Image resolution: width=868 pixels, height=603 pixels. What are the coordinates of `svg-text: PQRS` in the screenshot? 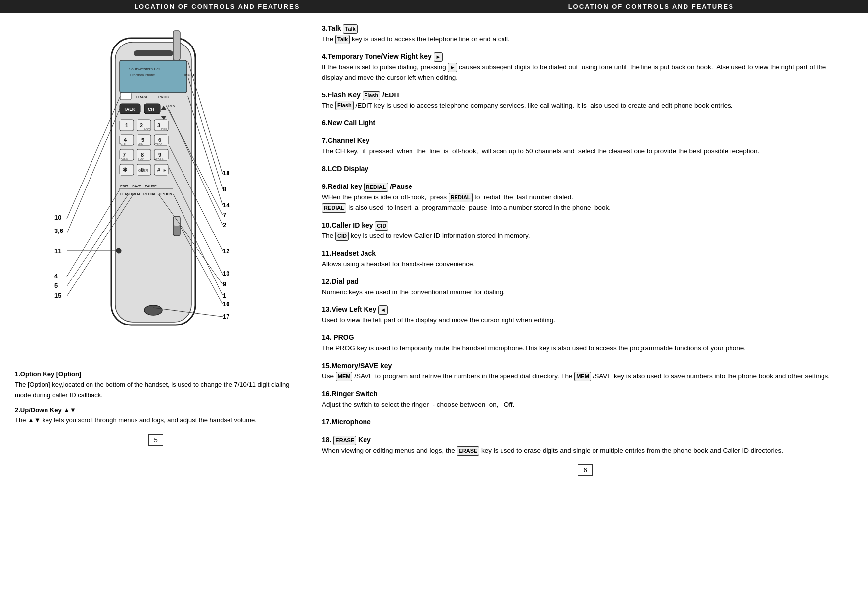 It's located at (124, 159).